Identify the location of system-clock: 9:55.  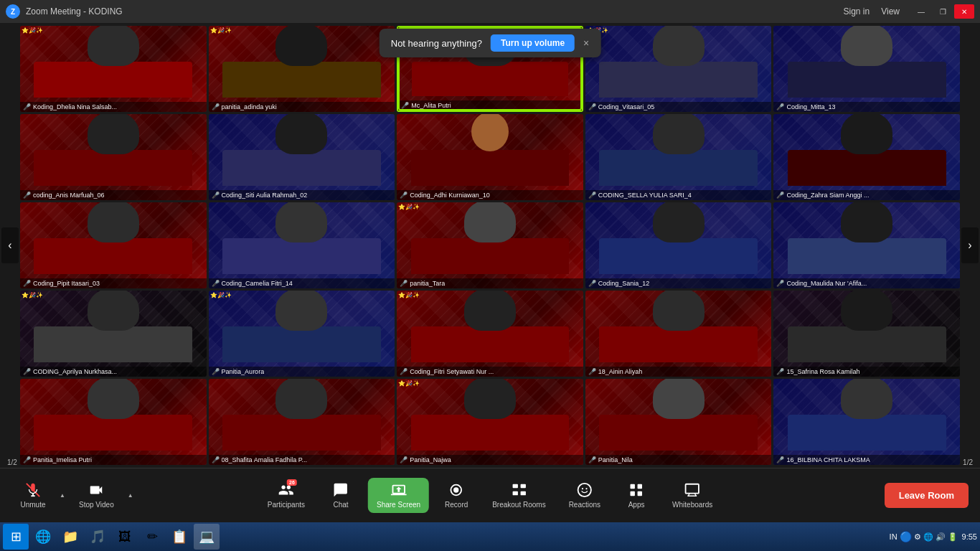
(970, 537).